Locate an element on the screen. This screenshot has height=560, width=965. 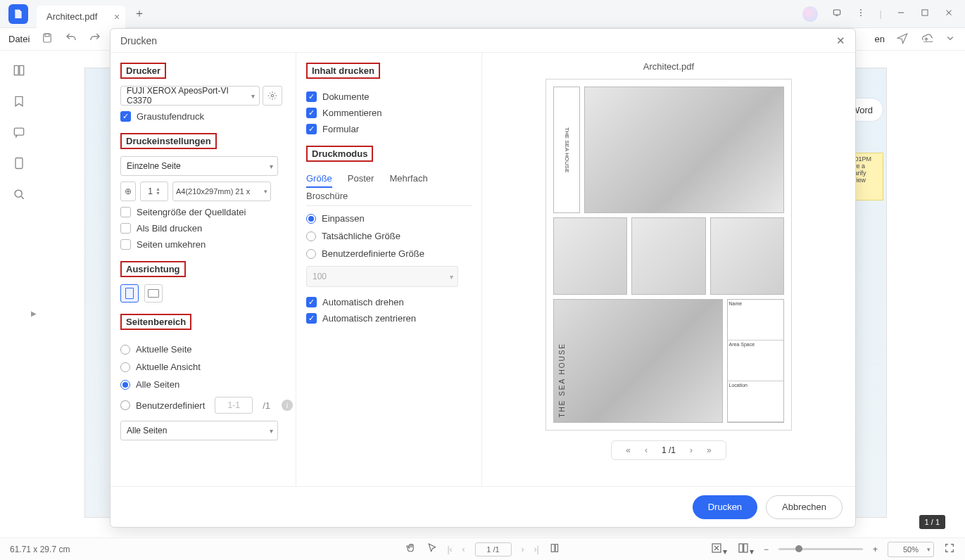
zoom-out-button: − is located at coordinates (766, 549).